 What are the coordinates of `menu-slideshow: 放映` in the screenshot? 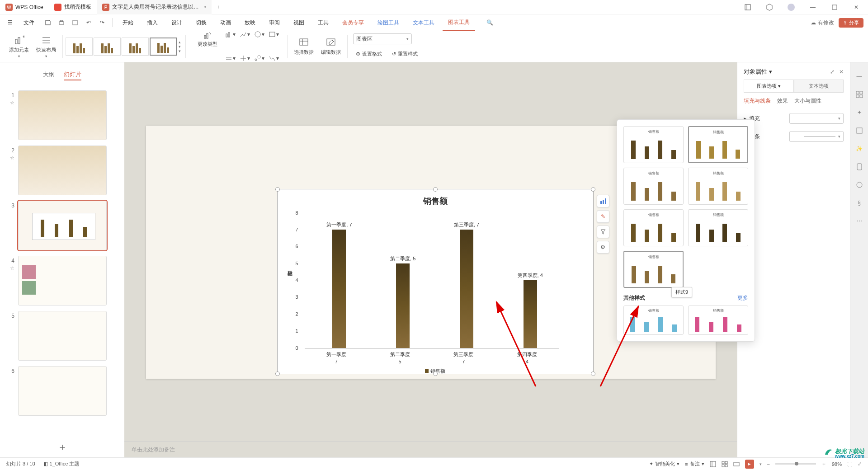 It's located at (250, 23).